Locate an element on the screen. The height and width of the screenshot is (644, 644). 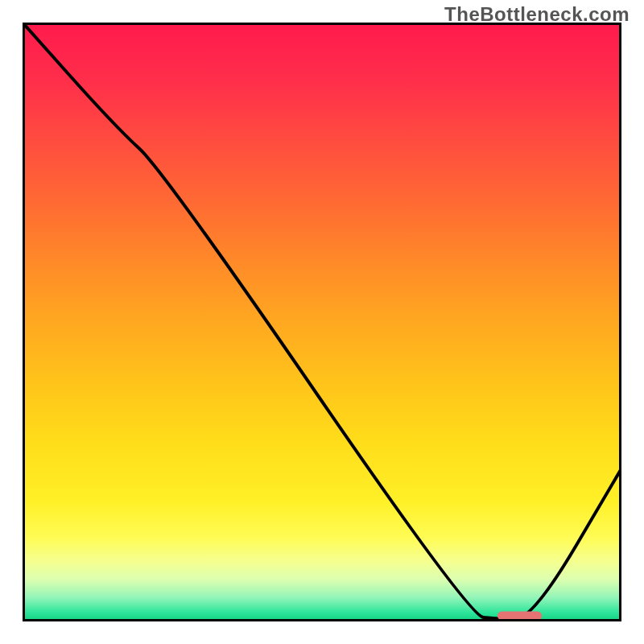
optimal-marker is located at coordinates (520, 617).